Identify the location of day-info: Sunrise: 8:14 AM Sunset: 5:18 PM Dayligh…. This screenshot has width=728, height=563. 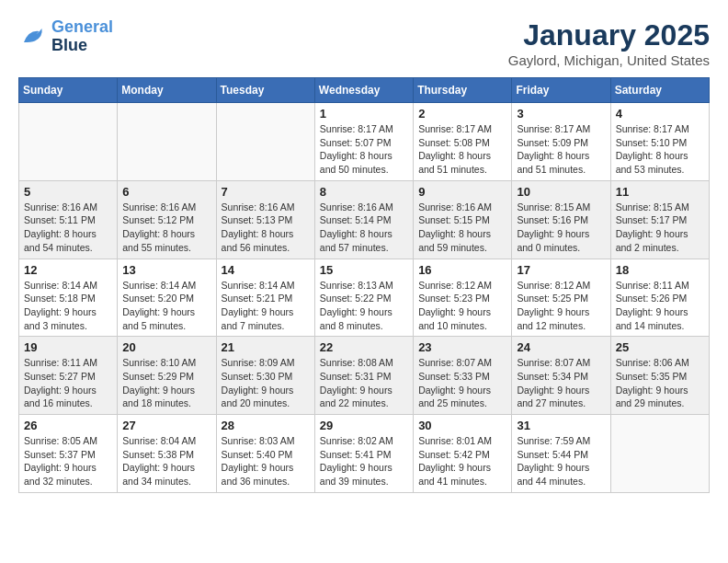
(68, 305).